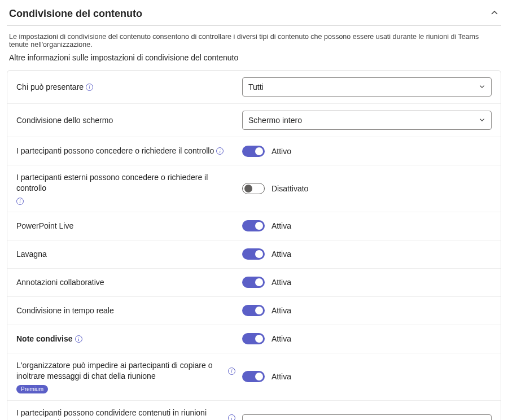  What do you see at coordinates (126, 254) in the screenshot?
I see `label-whiteboard: Lavagna` at bounding box center [126, 254].